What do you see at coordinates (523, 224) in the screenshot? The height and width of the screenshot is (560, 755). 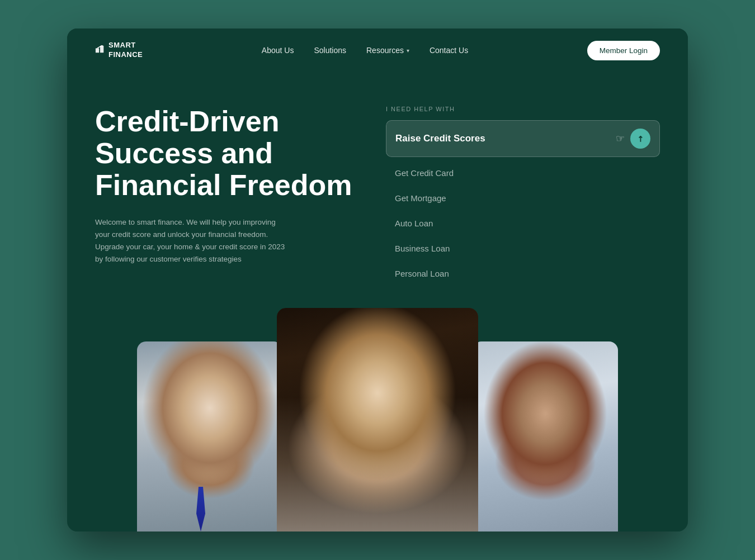 I see `help-options-list: Get Credit Card Get Mortgage Auto Loan B…` at bounding box center [523, 224].